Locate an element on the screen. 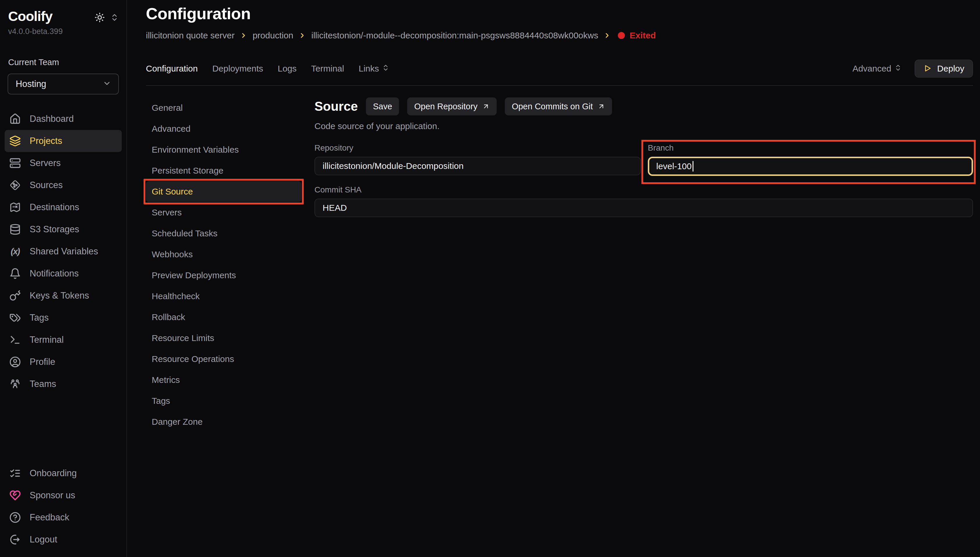 The height and width of the screenshot is (557, 980). sidebar-item-label: Teams is located at coordinates (43, 384).